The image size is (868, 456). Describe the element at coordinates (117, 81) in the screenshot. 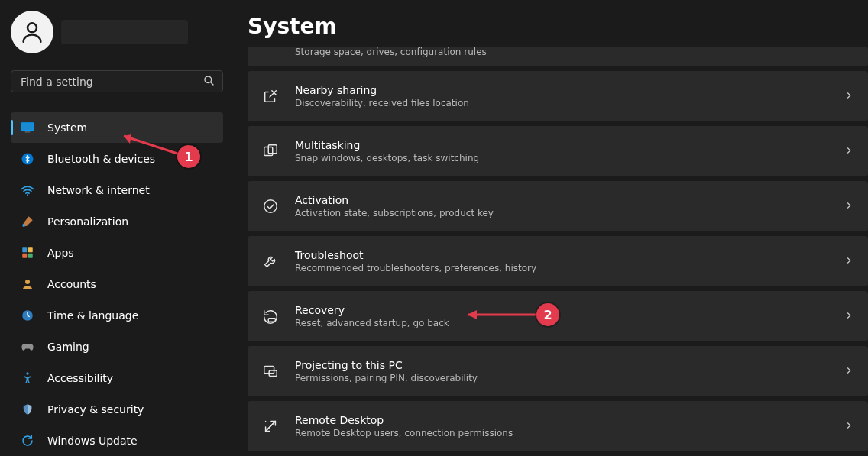

I see `search-input` at that location.